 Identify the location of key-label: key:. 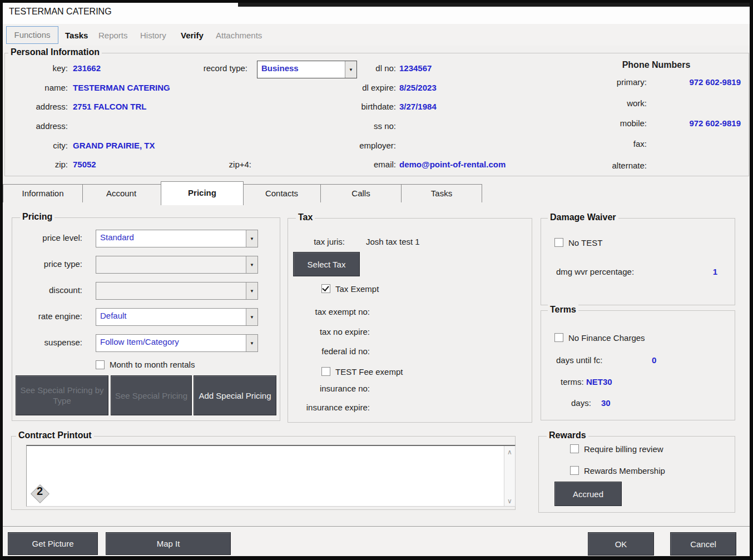
(39, 68).